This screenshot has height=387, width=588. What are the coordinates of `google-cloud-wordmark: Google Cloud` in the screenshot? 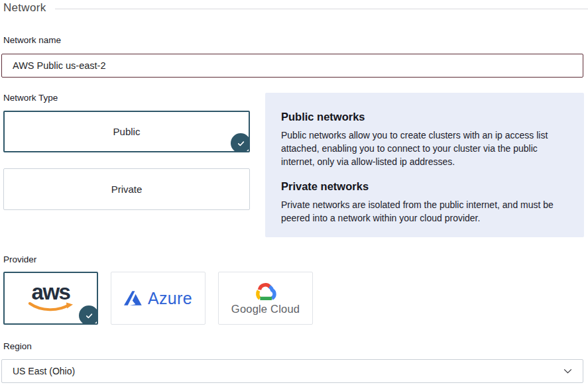 It's located at (265, 309).